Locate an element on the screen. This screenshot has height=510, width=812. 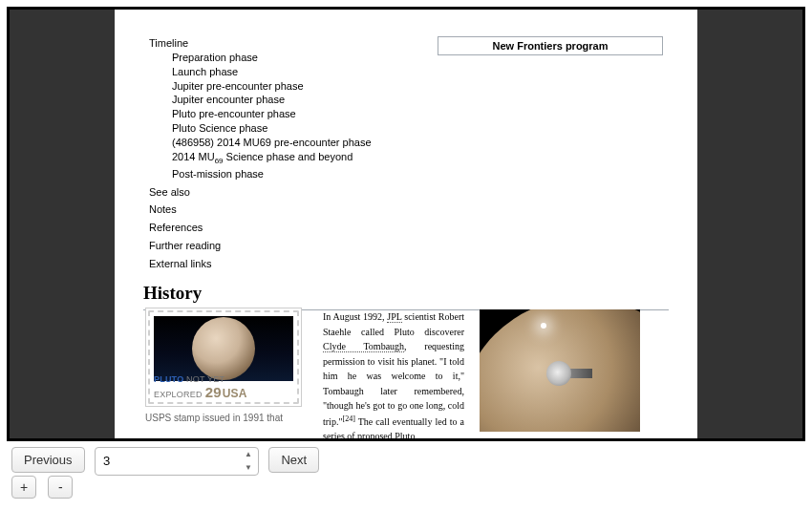
toc-link: Pluto Science phase is located at coordinates (220, 128).